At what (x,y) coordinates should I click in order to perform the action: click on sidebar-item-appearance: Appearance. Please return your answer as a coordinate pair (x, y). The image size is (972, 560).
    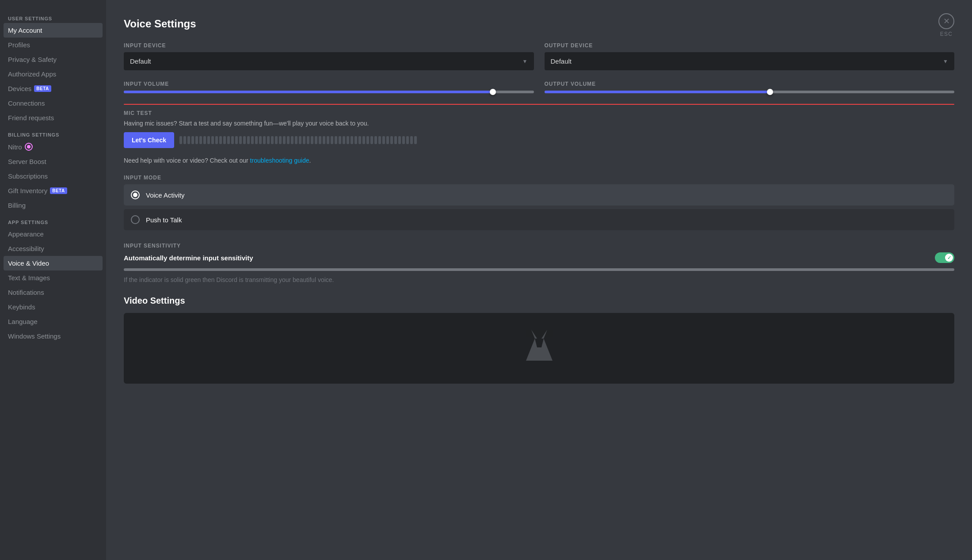
    Looking at the image, I should click on (53, 234).